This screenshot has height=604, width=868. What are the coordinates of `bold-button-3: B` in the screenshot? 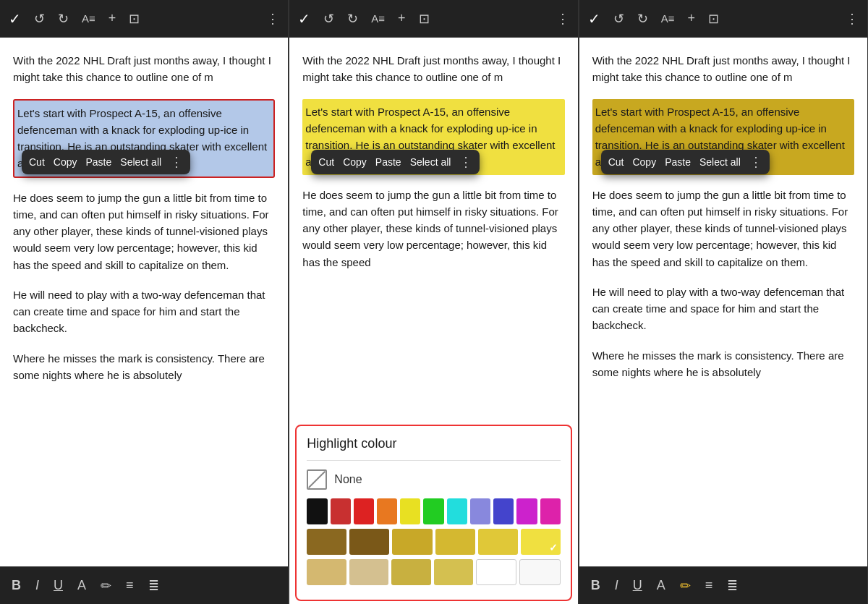 It's located at (596, 586).